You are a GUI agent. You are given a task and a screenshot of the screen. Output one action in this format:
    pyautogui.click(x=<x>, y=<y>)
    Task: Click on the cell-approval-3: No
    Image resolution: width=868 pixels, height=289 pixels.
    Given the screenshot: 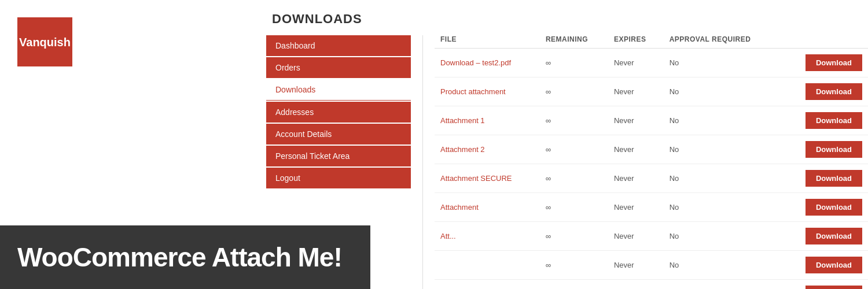 What is the action you would take?
    pyautogui.click(x=723, y=150)
    